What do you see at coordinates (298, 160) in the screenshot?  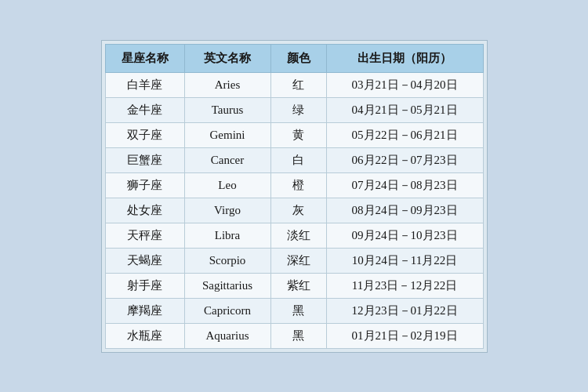 I see `cell-color: 白` at bounding box center [298, 160].